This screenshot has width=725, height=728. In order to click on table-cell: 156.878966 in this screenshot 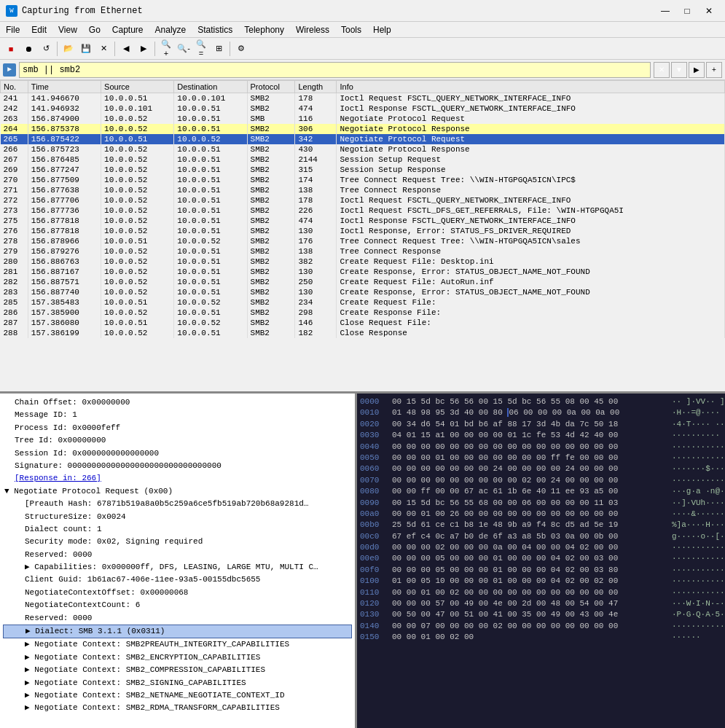, I will do `click(64, 241)`.